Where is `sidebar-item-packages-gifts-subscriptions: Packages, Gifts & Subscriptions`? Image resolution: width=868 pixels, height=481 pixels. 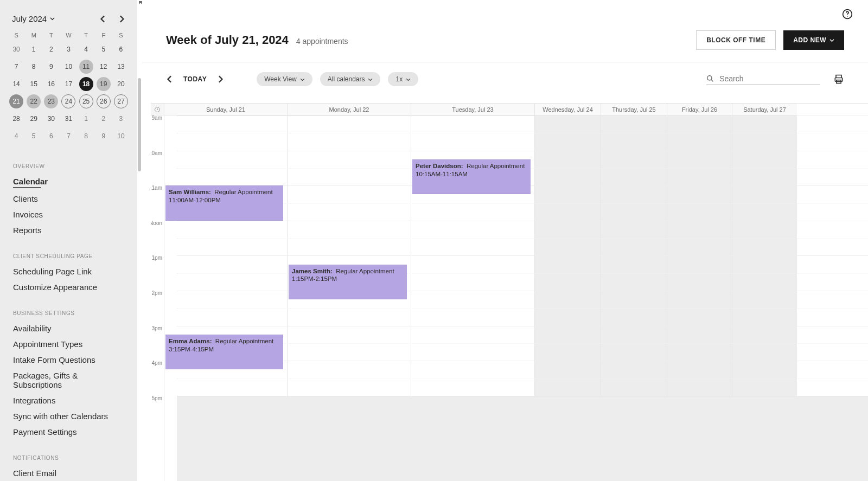 sidebar-item-packages-gifts-subscriptions: Packages, Gifts & Subscriptions is located at coordinates (68, 380).